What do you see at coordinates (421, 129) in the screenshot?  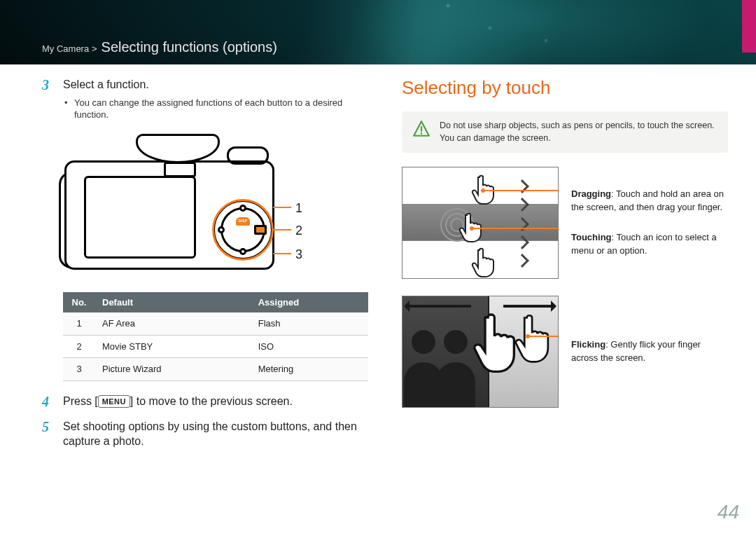 I see `warning-icon` at bounding box center [421, 129].